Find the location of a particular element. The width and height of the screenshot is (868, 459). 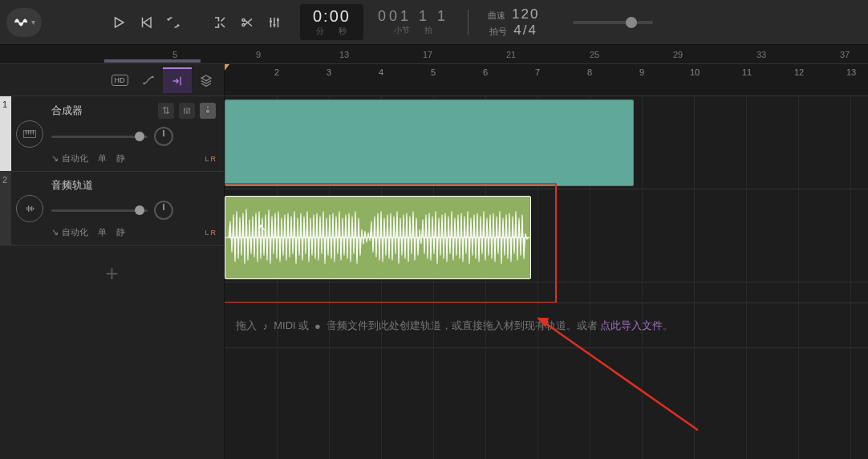

track-row-1: 1 合成器 ⇅ ↘ 自动化 单 静 LR is located at coordinates (112, 134).